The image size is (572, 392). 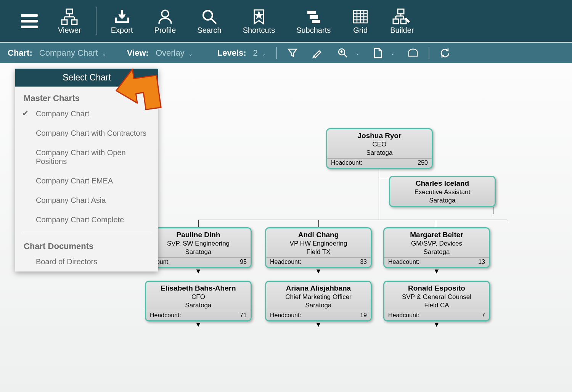 What do you see at coordinates (402, 17) in the screenshot?
I see `builder-icon` at bounding box center [402, 17].